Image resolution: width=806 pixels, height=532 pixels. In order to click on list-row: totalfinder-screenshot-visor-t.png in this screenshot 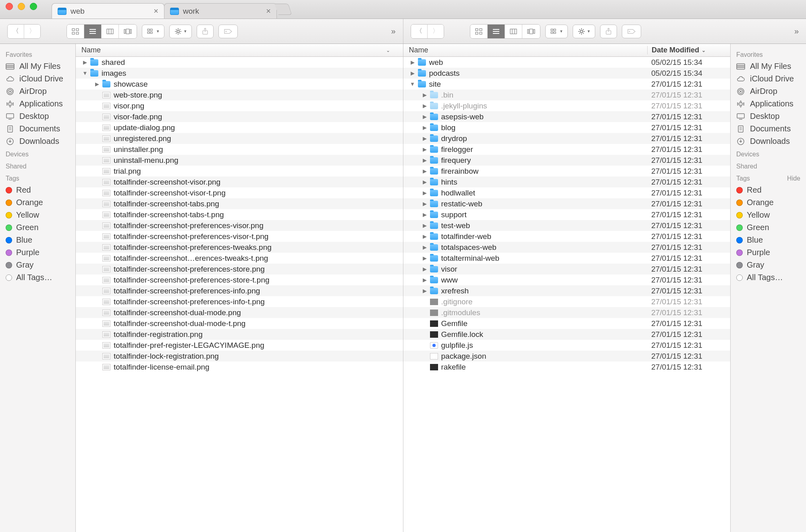, I will do `click(239, 193)`.